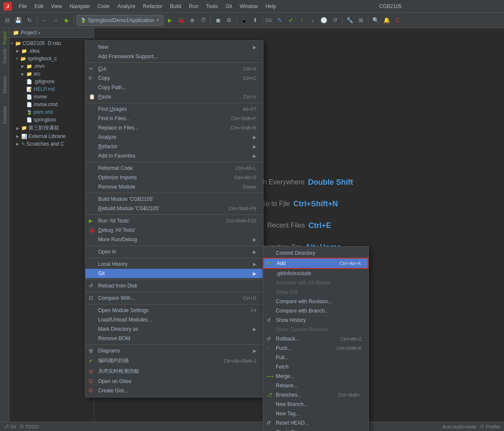 The height and width of the screenshot is (431, 504). Describe the element at coordinates (52, 136) in the screenshot. I see `tree-item-extlibs: ▶ 📊 External Librarie` at that location.